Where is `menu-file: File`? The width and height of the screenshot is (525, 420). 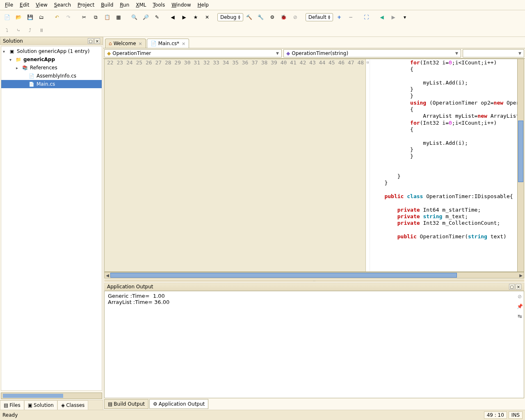
menu-file: File is located at coordinates (9, 5).